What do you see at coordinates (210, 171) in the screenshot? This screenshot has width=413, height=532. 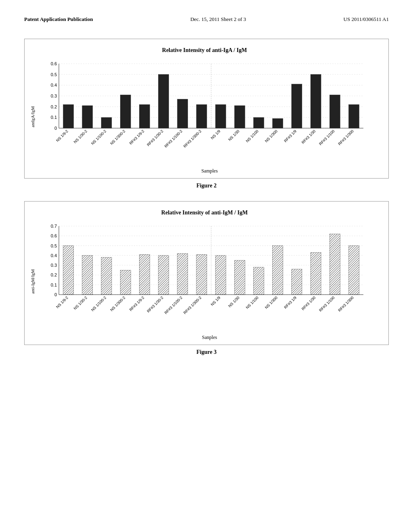 I see `figure2-x-label: Samples` at bounding box center [210, 171].